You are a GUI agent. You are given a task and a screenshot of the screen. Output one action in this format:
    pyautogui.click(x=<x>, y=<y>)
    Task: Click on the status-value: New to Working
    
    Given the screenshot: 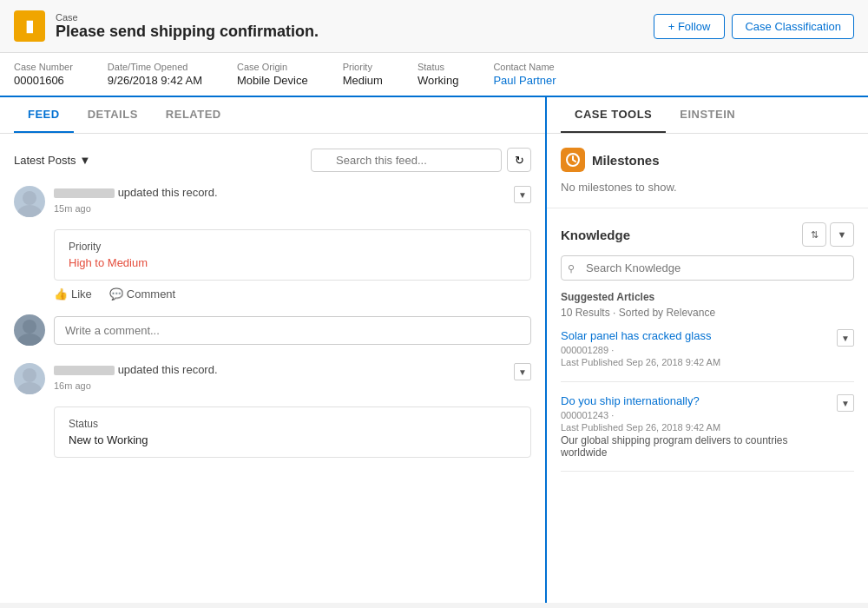 What is the action you would take?
    pyautogui.click(x=293, y=439)
    